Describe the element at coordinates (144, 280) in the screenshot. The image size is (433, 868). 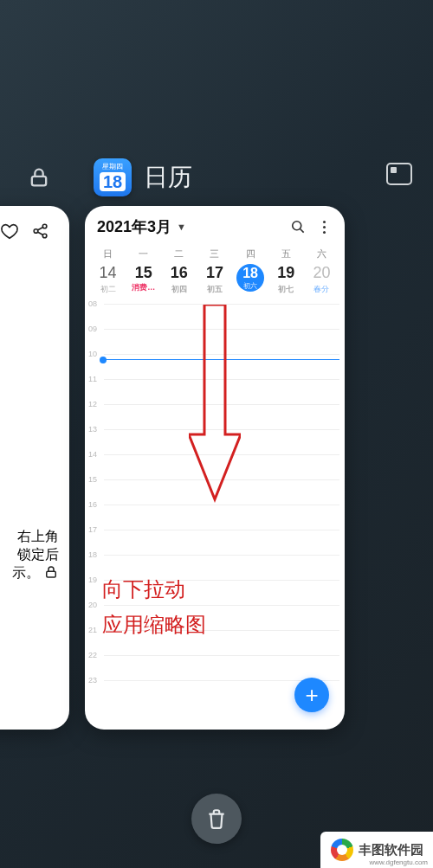
I see `day-cell: 15消费…` at that location.